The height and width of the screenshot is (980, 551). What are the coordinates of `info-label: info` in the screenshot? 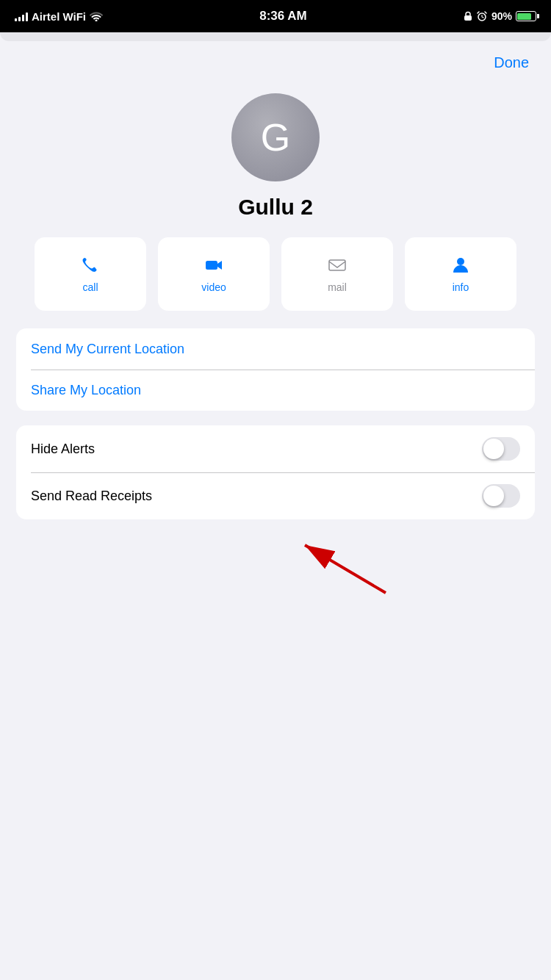 It's located at (461, 287).